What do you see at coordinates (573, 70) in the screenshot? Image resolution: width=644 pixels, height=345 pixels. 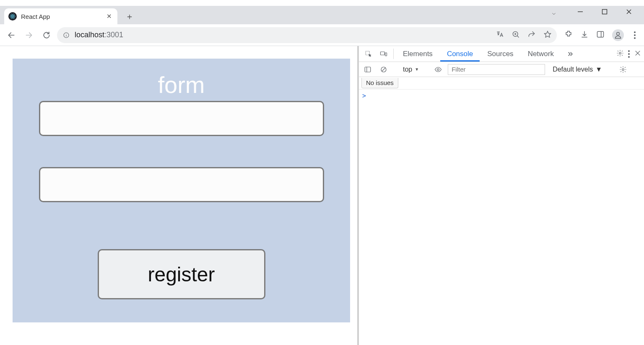 I see `console-levels-label: Default levels` at bounding box center [573, 70].